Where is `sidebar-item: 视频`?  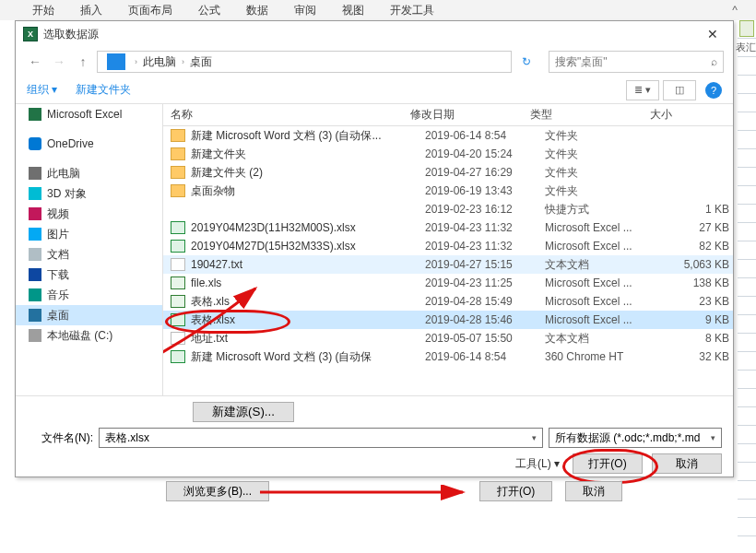
sidebar-item: 视频 is located at coordinates (89, 214).